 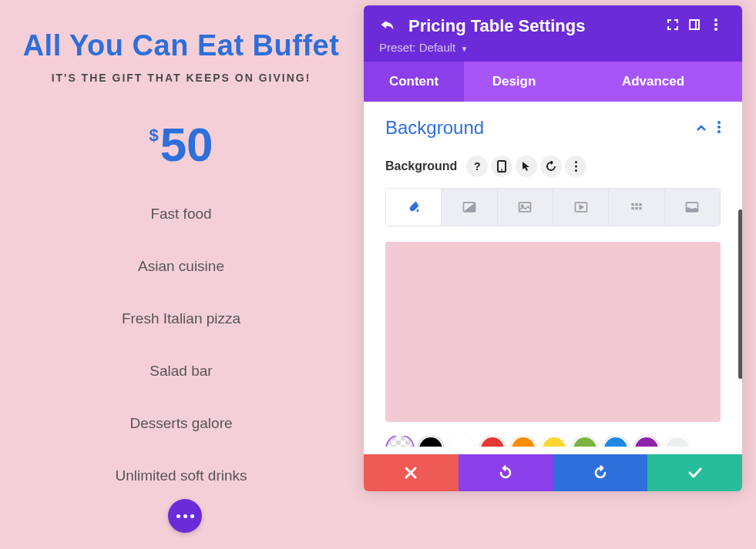 What do you see at coordinates (398, 48) in the screenshot?
I see `preset-label: Preset:` at bounding box center [398, 48].